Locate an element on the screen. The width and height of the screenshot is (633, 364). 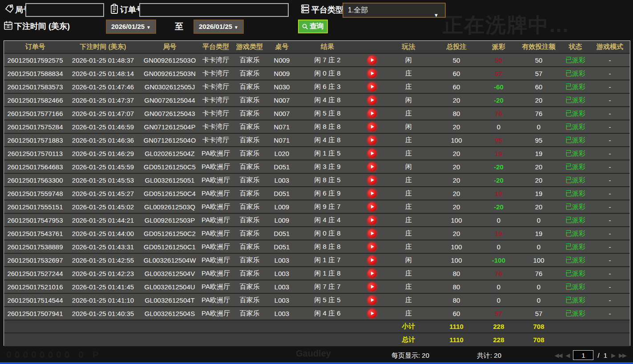
payout-cell: 95 is located at coordinates (499, 140).